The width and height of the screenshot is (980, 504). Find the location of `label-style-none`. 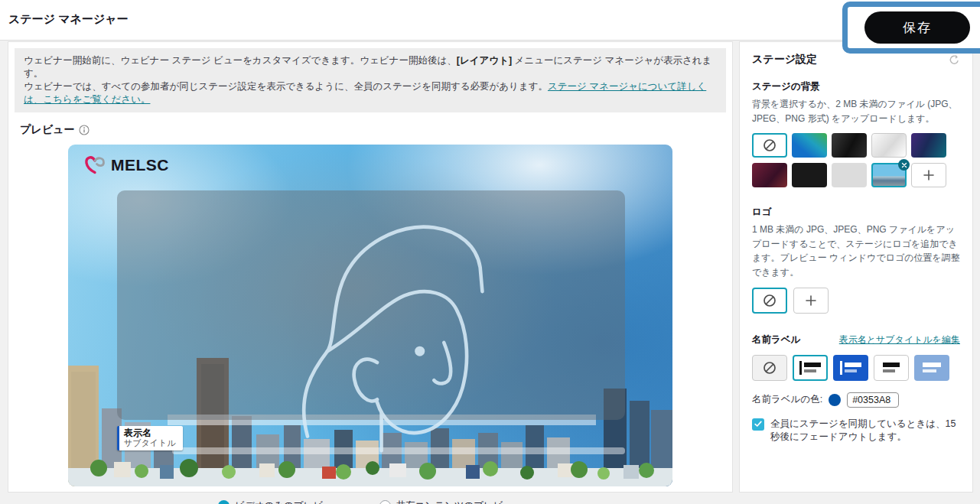

label-style-none is located at coordinates (770, 368).